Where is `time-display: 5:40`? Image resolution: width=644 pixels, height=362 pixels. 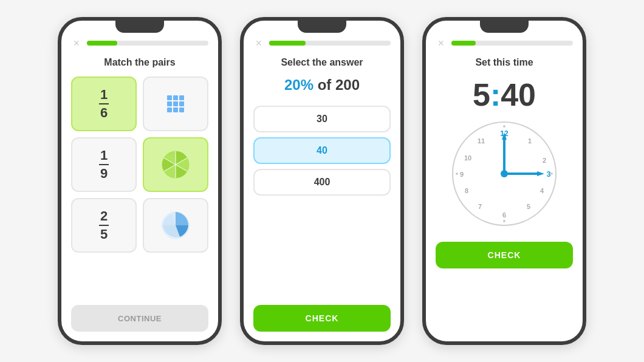 time-display: 5:40 is located at coordinates (504, 95).